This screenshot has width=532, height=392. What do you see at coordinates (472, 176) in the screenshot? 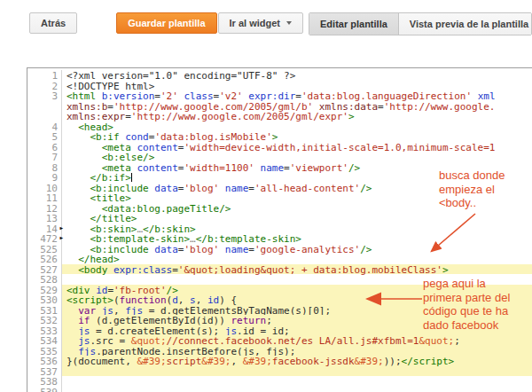
I see `annotation-line: busca donde` at bounding box center [472, 176].